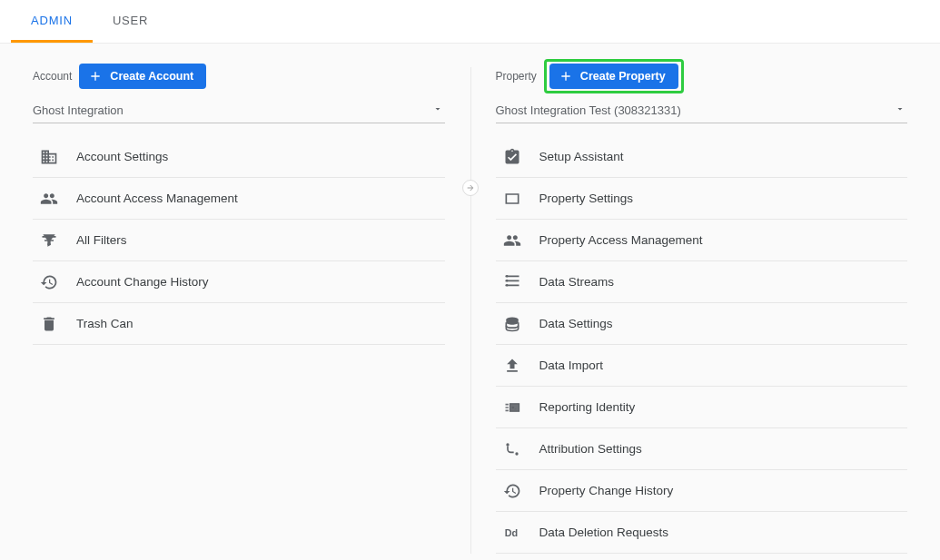 This screenshot has width=940, height=560. What do you see at coordinates (512, 366) in the screenshot?
I see `upload-icon` at bounding box center [512, 366].